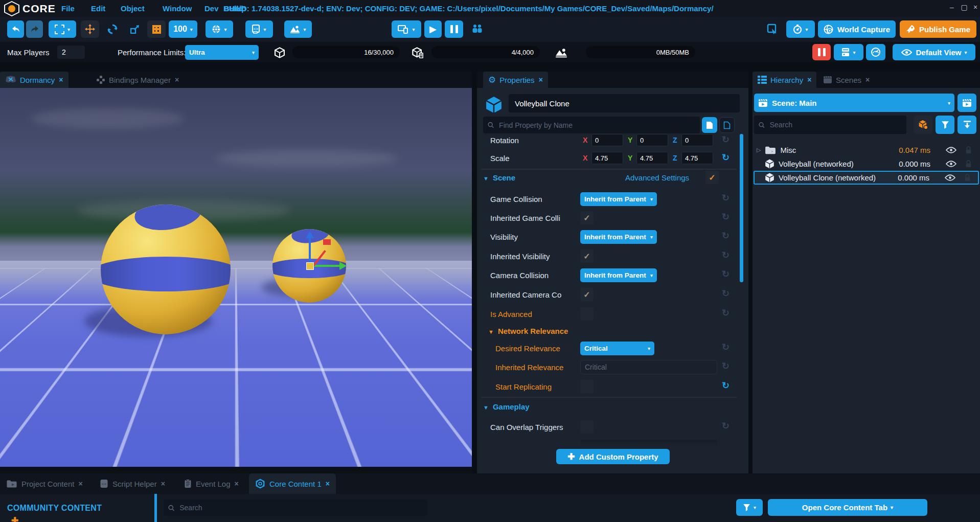 The height and width of the screenshot is (522, 980). Describe the element at coordinates (68, 8) in the screenshot. I see `menu-file: File` at that location.